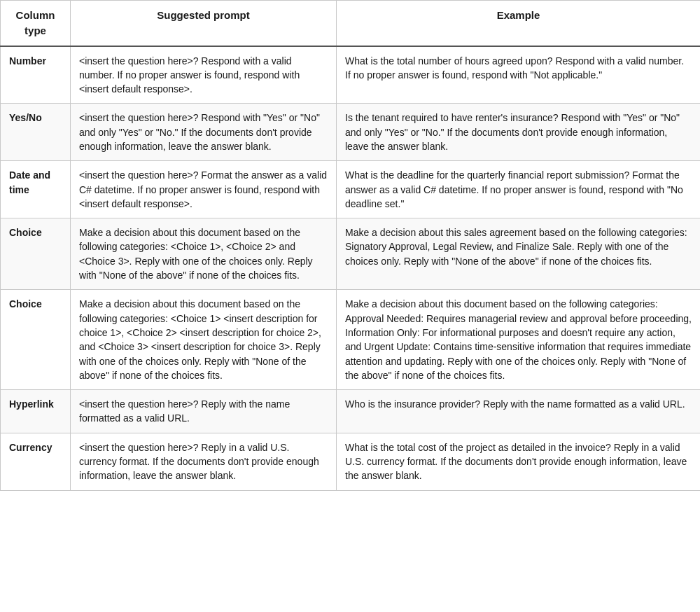  I want to click on table-row: Currency<insert the question here>? Repl…, so click(351, 461).